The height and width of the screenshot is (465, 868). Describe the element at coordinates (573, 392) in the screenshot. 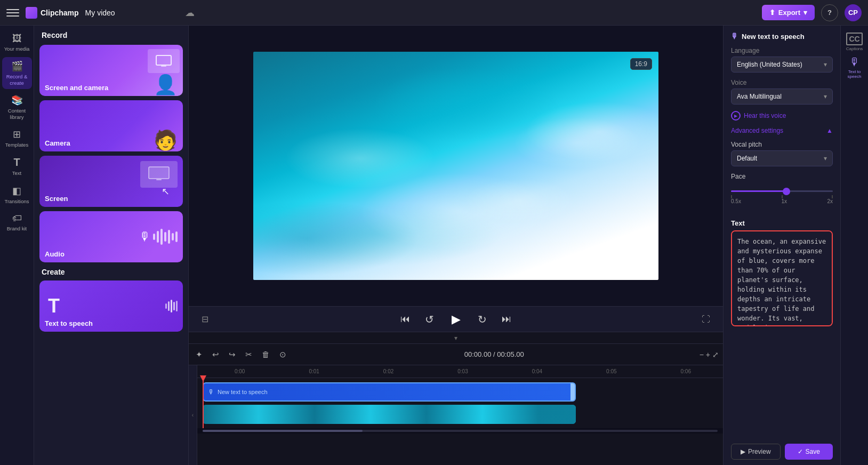

I see `track-resize-handle` at that location.